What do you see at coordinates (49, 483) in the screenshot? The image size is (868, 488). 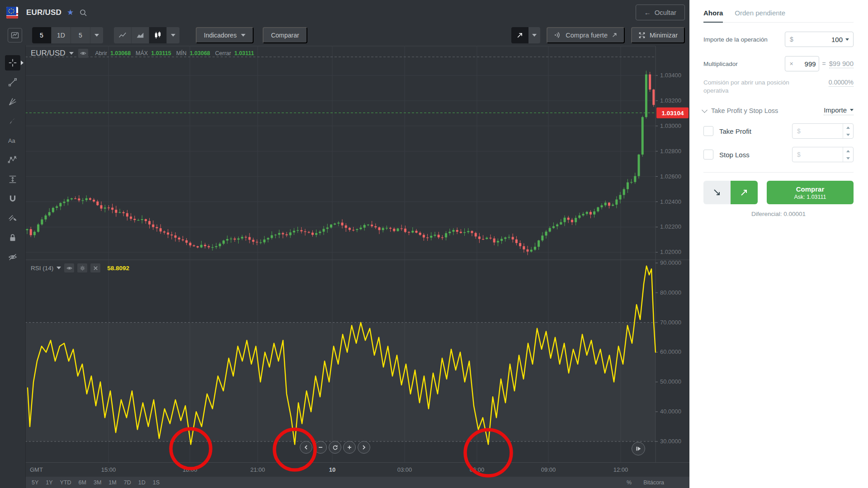 I see `range-button-1Y: 1Y` at bounding box center [49, 483].